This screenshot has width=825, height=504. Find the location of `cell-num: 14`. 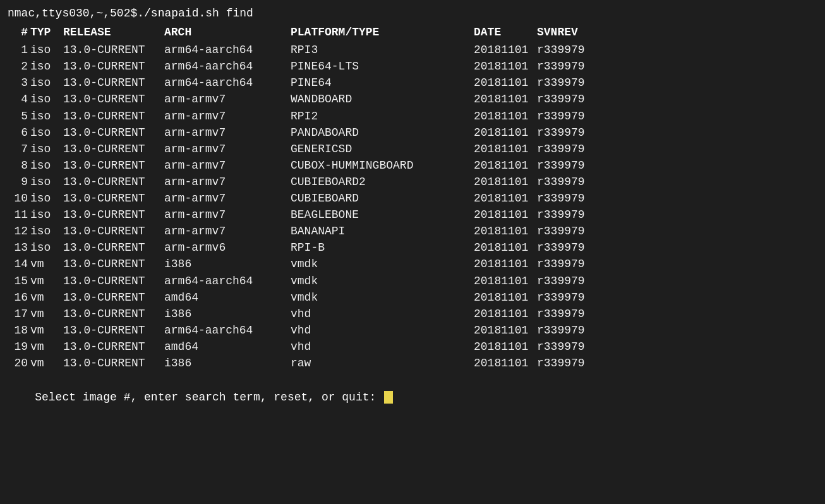

cell-num: 14 is located at coordinates (19, 264).